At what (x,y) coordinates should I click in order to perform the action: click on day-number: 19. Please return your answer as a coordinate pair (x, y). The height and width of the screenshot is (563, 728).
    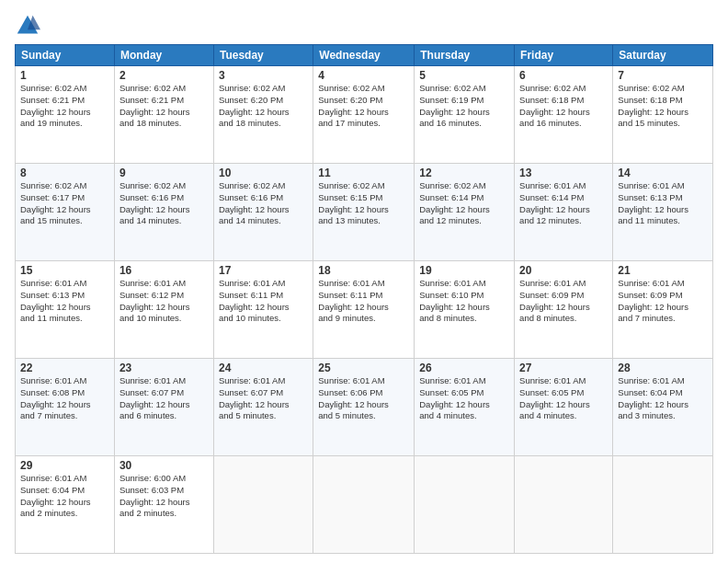
    Looking at the image, I should click on (464, 270).